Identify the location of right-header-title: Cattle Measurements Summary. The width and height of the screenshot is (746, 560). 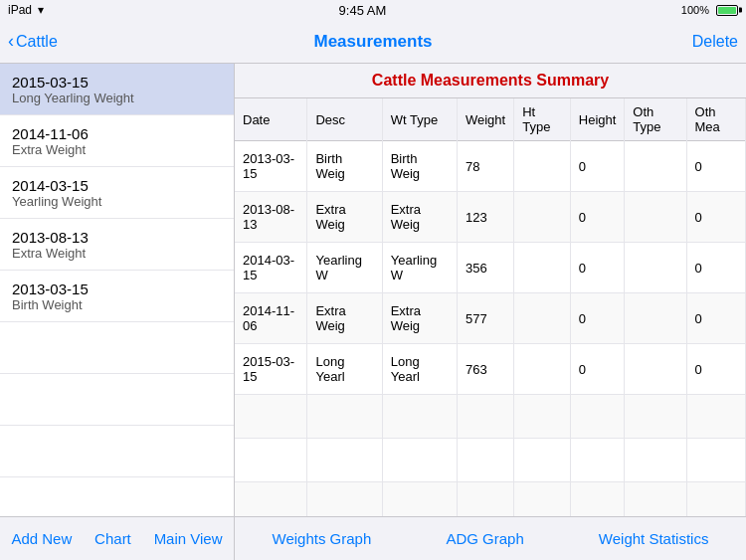
(490, 82).